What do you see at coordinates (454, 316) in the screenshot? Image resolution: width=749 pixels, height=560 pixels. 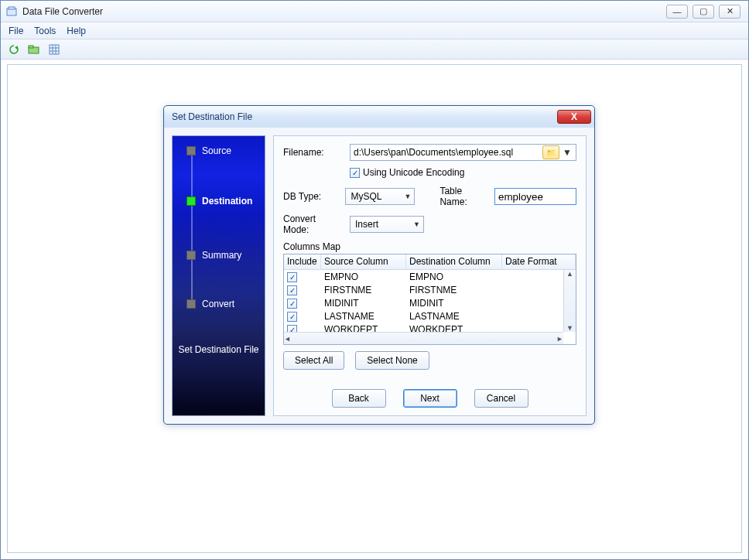 I see `destination-column-cell: LASTNAME` at bounding box center [454, 316].